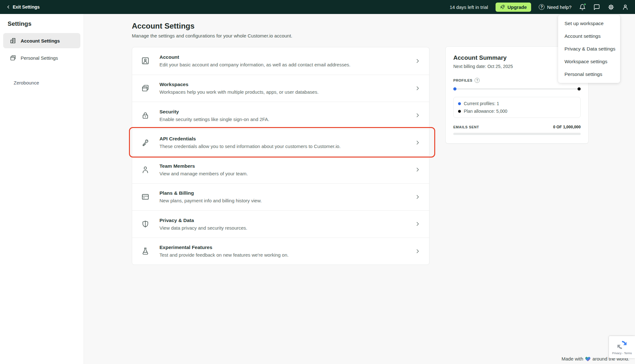 The height and width of the screenshot is (364, 635). What do you see at coordinates (287, 146) in the screenshot?
I see `settings-row-description: These credentials allow you to send info…` at bounding box center [287, 146].